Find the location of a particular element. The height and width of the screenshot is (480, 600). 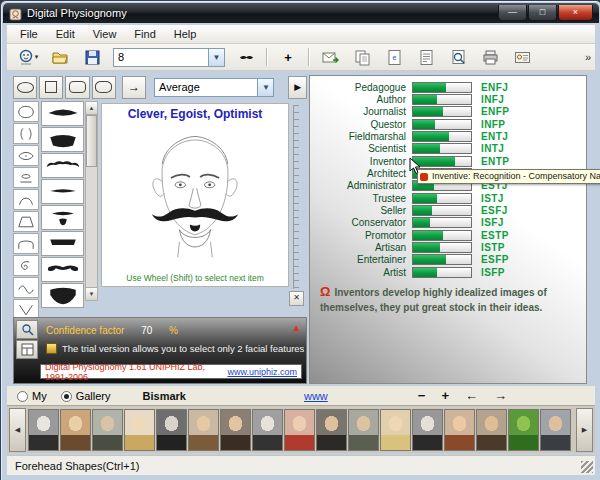

scroll-down-icon: ▼ is located at coordinates (92, 294).